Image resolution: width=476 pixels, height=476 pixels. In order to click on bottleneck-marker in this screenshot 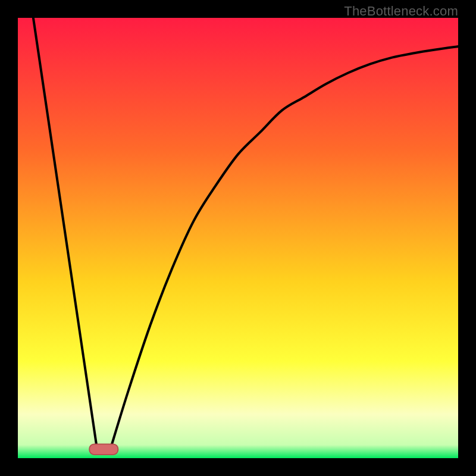, I will do `click(104, 449)`.